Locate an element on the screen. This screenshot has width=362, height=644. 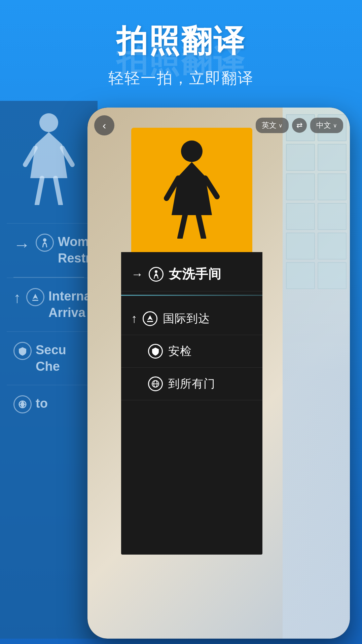
target-lang-selector: 中文 ∨ is located at coordinates (327, 125).